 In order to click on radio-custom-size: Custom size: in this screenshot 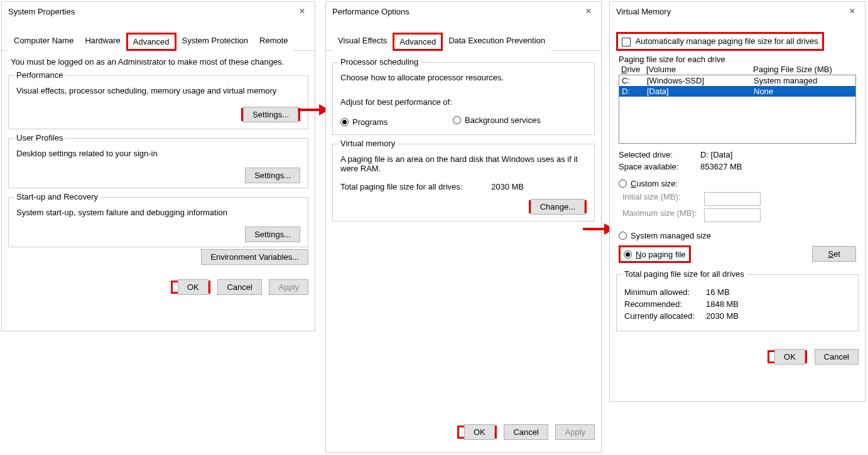, I will do `click(648, 183)`.